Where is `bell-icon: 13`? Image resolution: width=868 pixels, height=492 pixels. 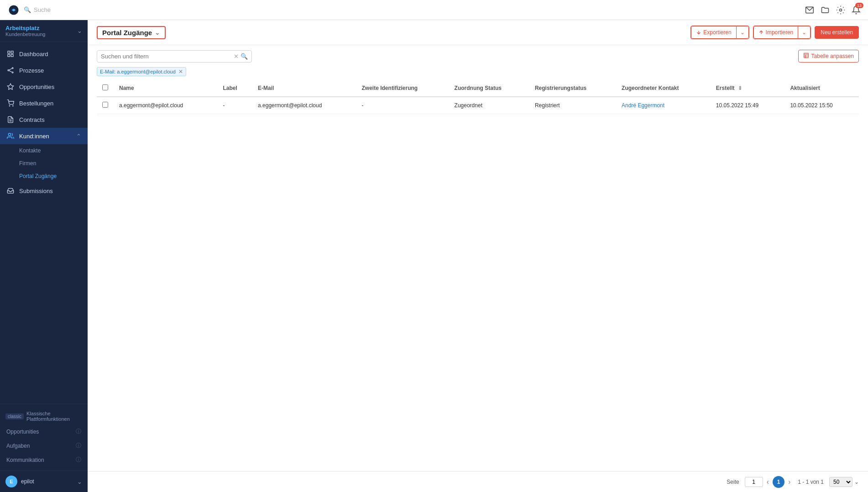 bell-icon: 13 is located at coordinates (856, 10).